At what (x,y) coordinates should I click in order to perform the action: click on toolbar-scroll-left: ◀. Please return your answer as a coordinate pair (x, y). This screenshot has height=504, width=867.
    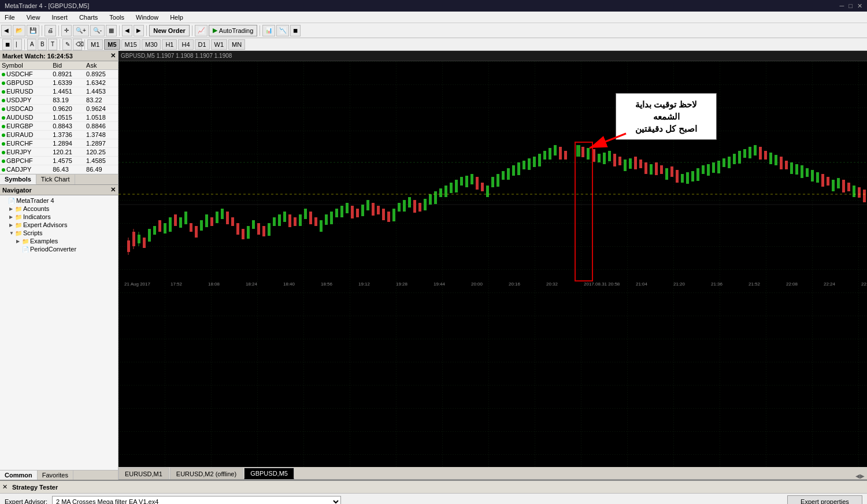
    Looking at the image, I should click on (127, 31).